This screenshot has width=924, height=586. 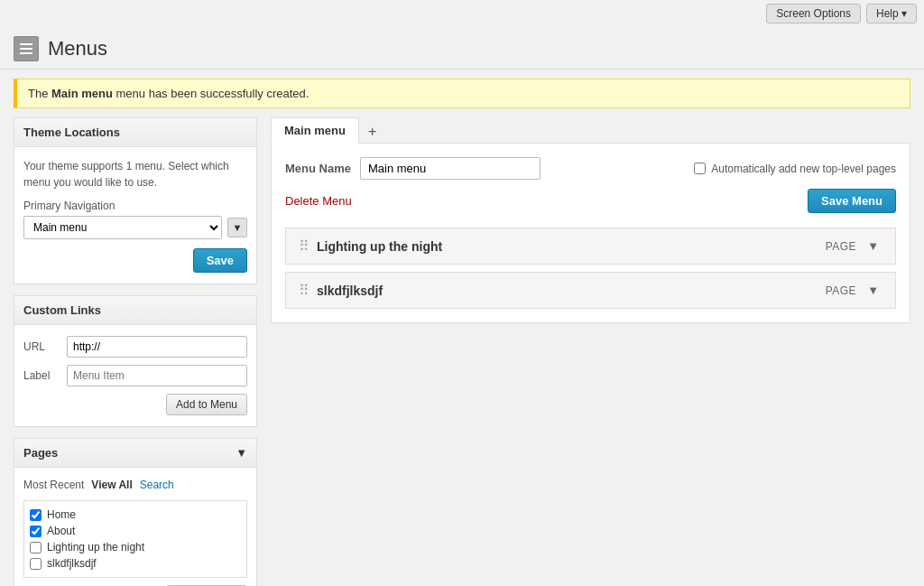 I want to click on pages-title: Pages, so click(x=41, y=453).